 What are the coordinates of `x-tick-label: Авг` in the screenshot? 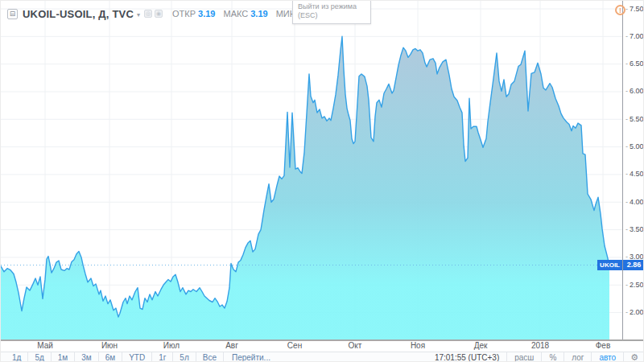 It's located at (232, 346).